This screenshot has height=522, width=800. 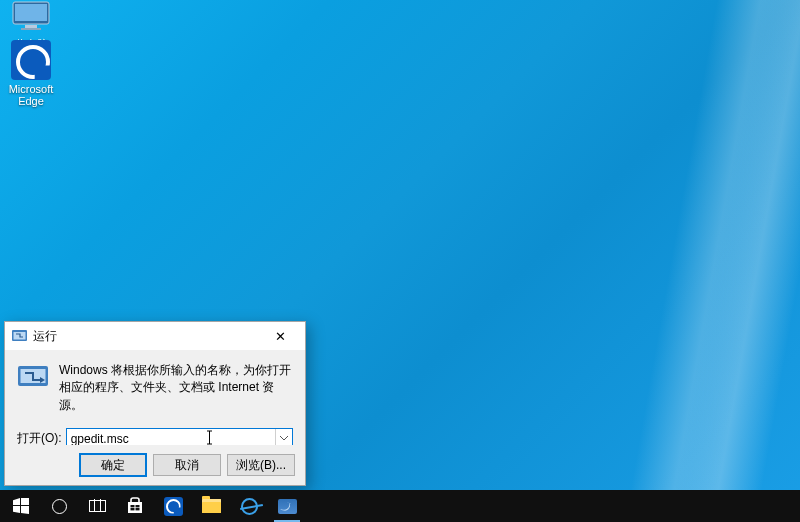 I want to click on run-title-text: 运行, so click(x=45, y=336).